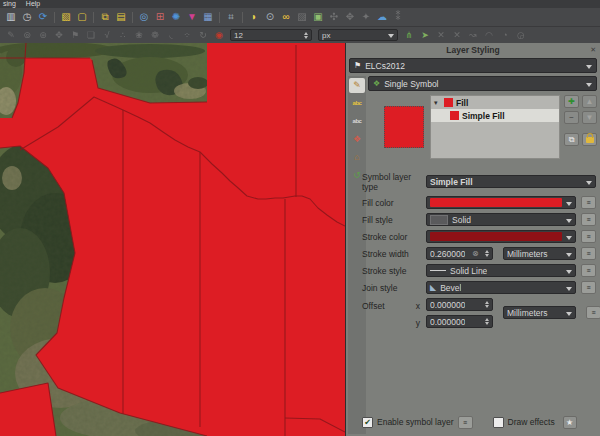  I want to click on join-style-override-button: ≡, so click(588, 288).